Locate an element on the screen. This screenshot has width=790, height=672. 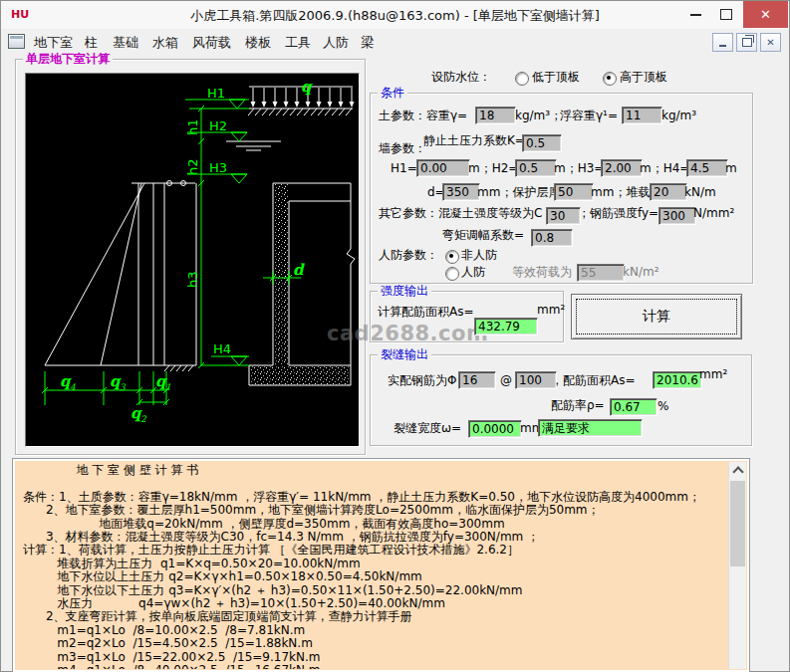
calculate-button: 计算 is located at coordinates (657, 317).